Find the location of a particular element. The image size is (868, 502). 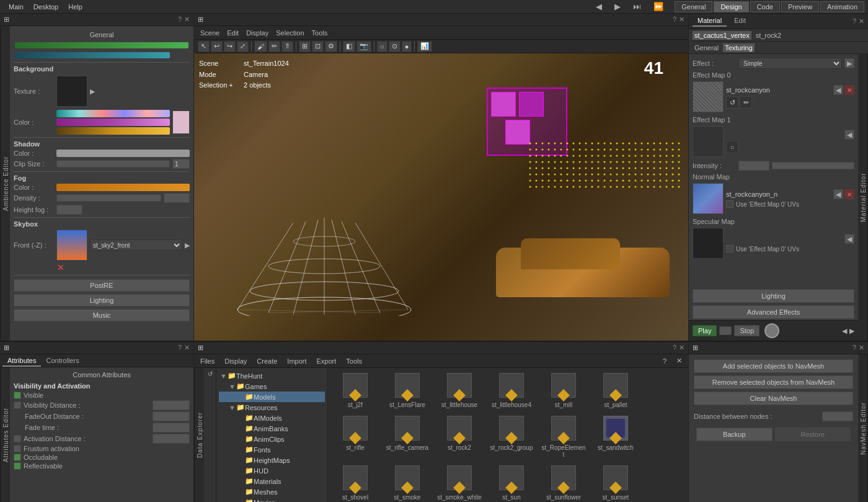

file-st_littlehouse: st_littlehouse is located at coordinates (459, 391).